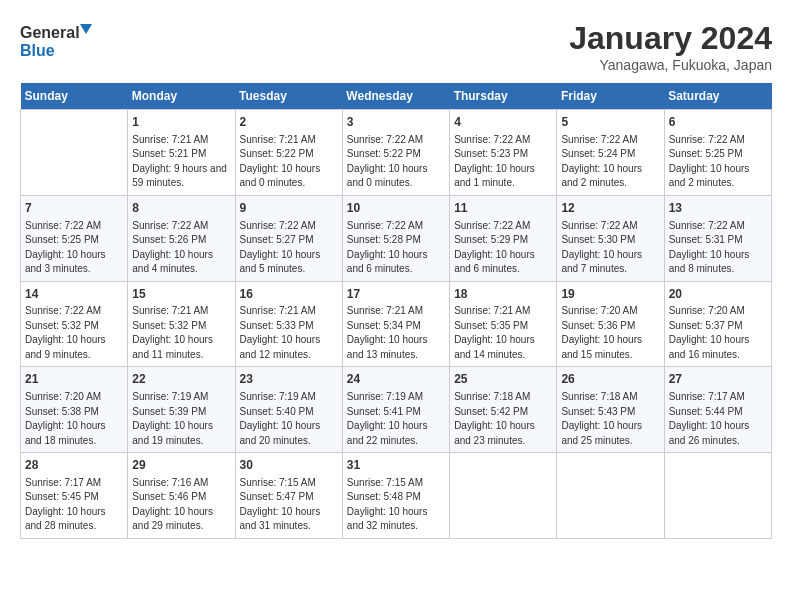  Describe the element at coordinates (182, 410) in the screenshot. I see `calendar-cell: 22Sunrise: 7:19 AM Sunset: 5:39 PM Dayli…` at that location.